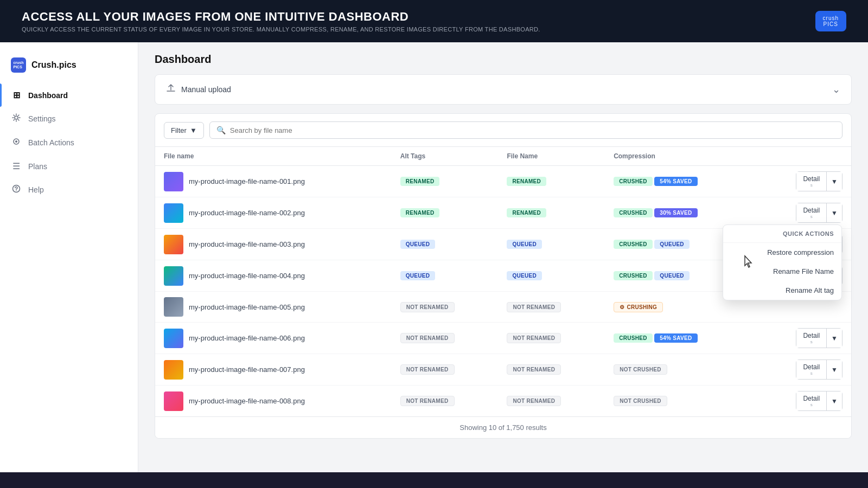 Image resolution: width=868 pixels, height=488 pixels. I want to click on quick-action-rename-file: Rename File Name, so click(782, 271).